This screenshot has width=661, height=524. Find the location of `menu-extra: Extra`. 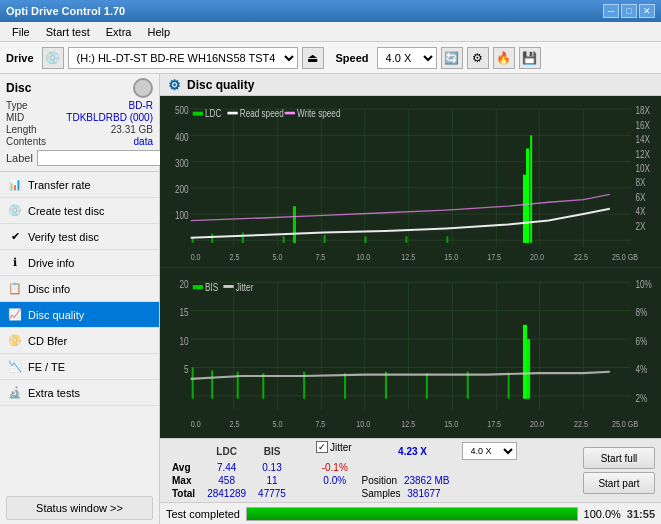

menu-extra: Extra is located at coordinates (119, 32).